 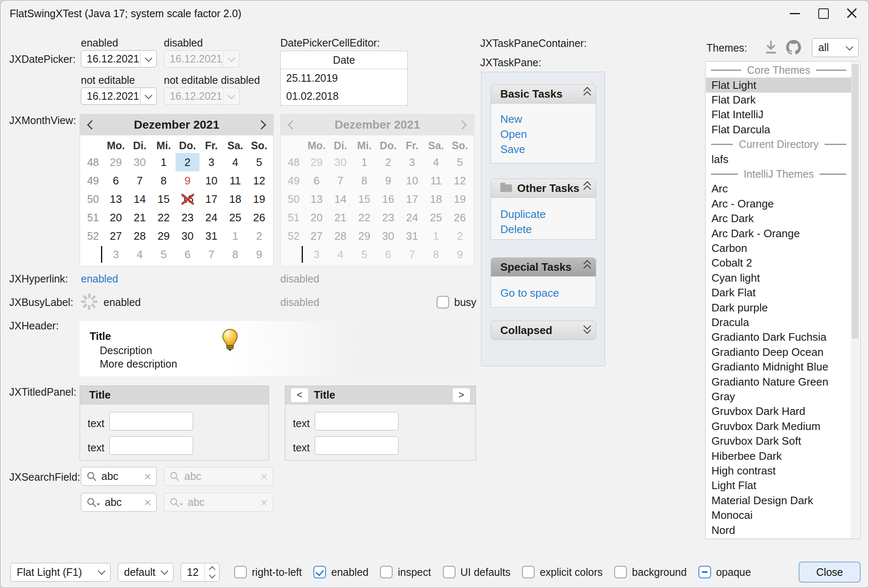 I want to click on calendar-day-cell: 10, so click(x=211, y=181).